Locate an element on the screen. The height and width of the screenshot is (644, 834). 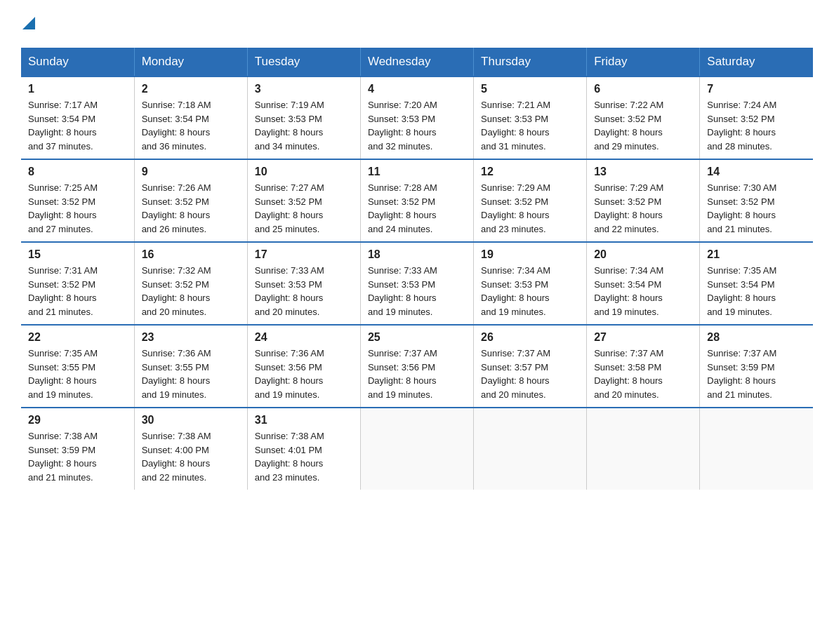
daylight-label: Daylight: 8 hours and 20 minutes. is located at coordinates (289, 304).